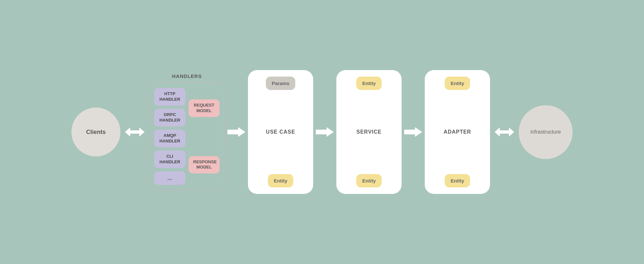 The image size is (644, 264). I want to click on adapter-label: ADAPTER, so click(457, 132).